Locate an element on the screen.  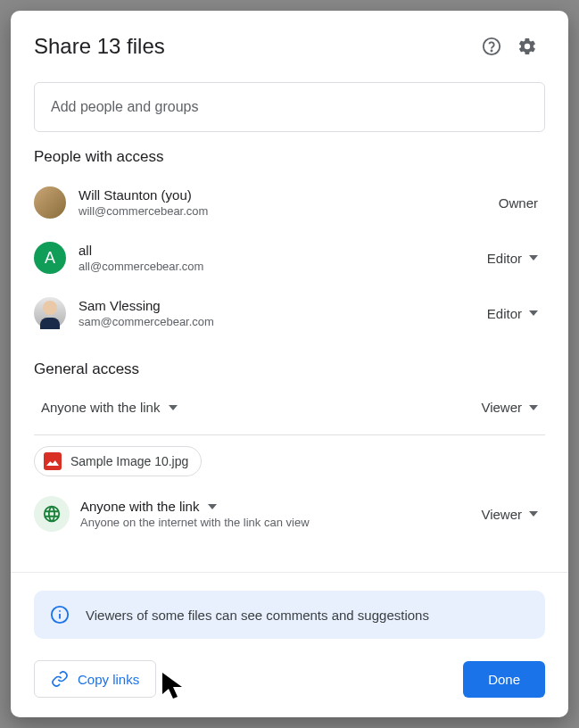
link-access-info: Anyone with the link Anyone on the inter… is located at coordinates (277, 514).